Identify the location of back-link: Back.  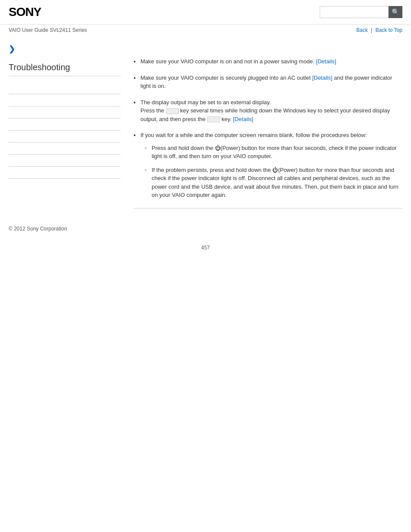
(362, 30).